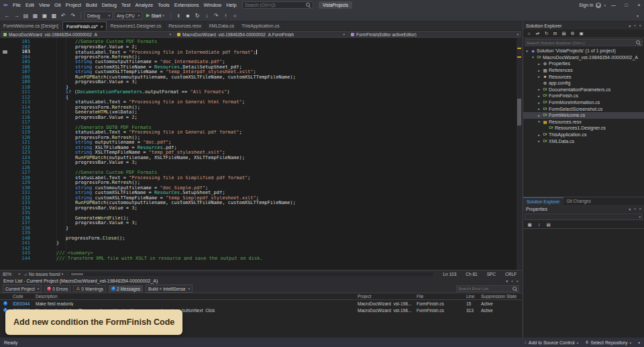 The height and width of the screenshot is (347, 644). Describe the element at coordinates (186, 5) in the screenshot. I see `menu-extensions: Extensions` at that location.